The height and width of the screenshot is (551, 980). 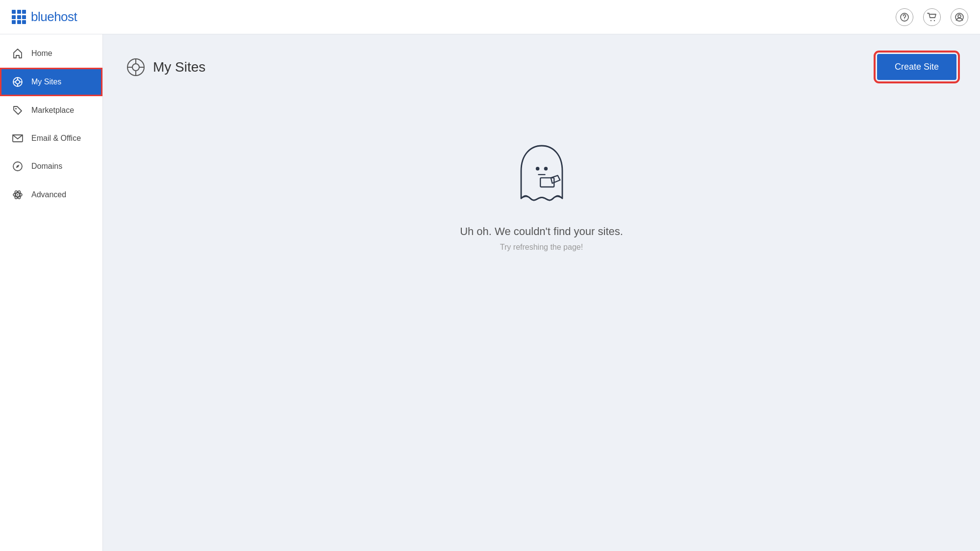 I want to click on wp-page-icon, so click(x=136, y=67).